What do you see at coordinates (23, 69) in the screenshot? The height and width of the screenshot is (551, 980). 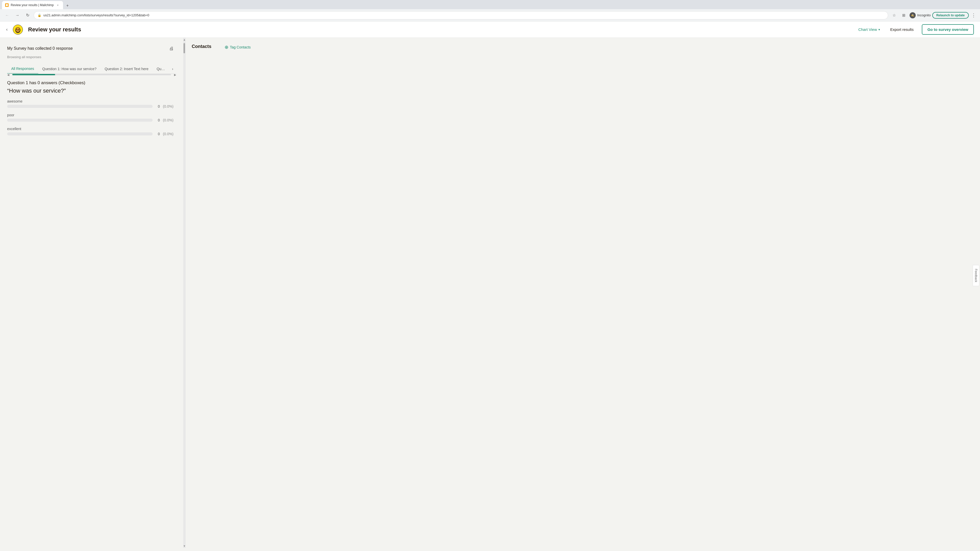 I see `tab-all-responses: All Responses` at bounding box center [23, 69].